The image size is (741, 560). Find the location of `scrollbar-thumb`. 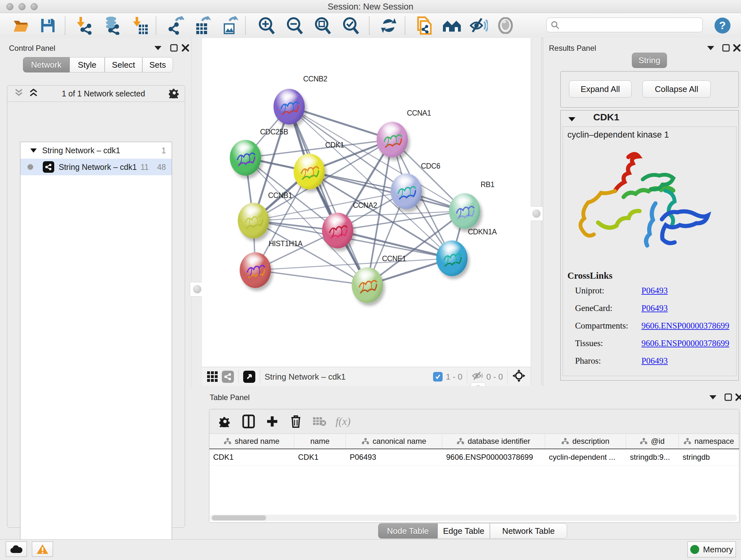

scrollbar-thumb is located at coordinates (239, 518).